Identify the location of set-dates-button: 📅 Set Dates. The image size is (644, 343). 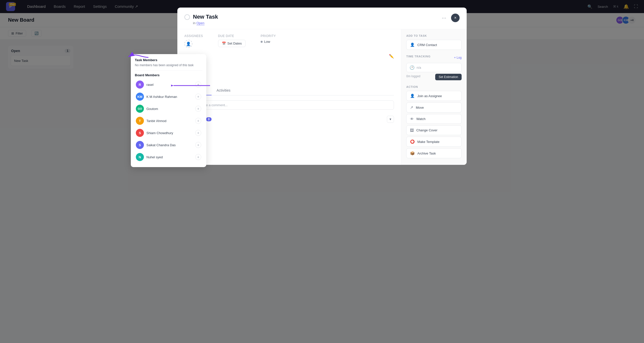
(232, 43).